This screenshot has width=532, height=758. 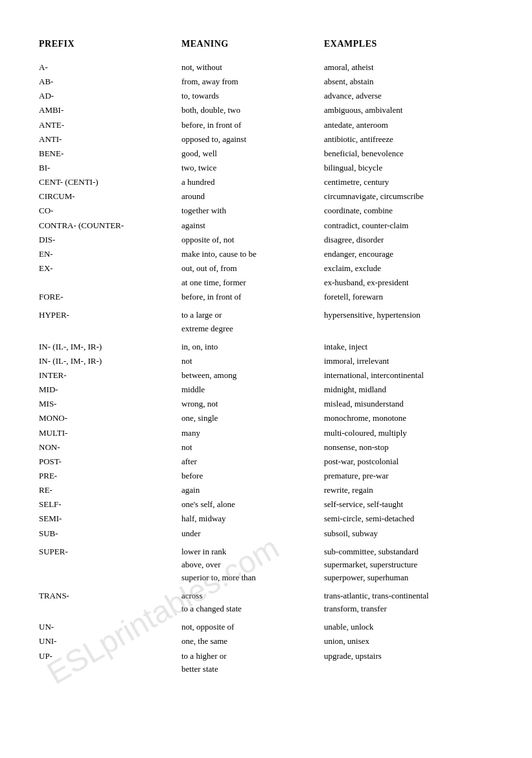 I want to click on table-header: PREFIX MEANING EXAMPLES, so click(x=266, y=44).